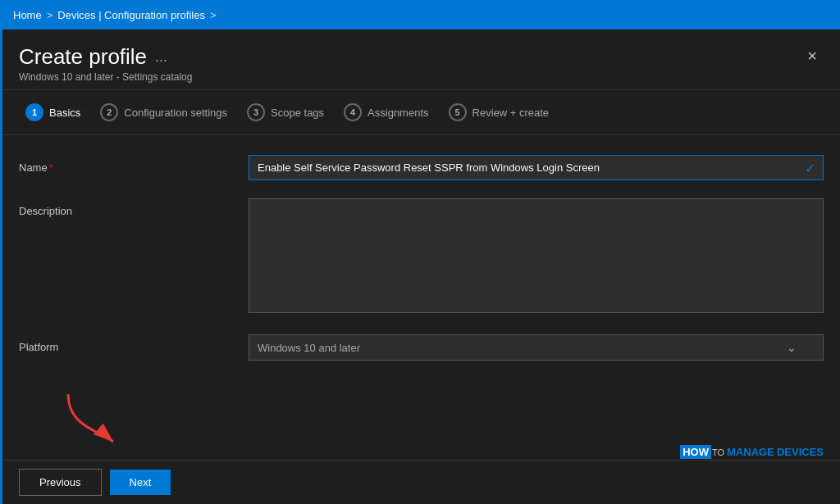  I want to click on name-input-wrapper: ✓, so click(536, 167).